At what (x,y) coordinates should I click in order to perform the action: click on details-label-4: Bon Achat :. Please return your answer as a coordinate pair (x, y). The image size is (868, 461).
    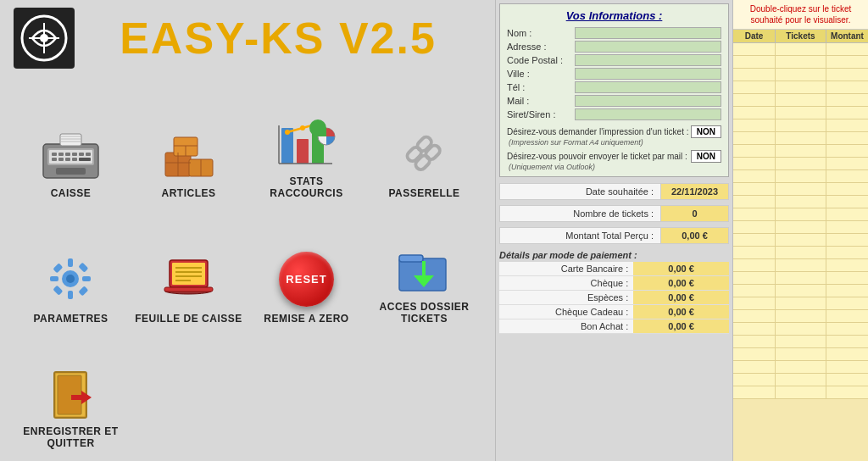
    Looking at the image, I should click on (566, 327).